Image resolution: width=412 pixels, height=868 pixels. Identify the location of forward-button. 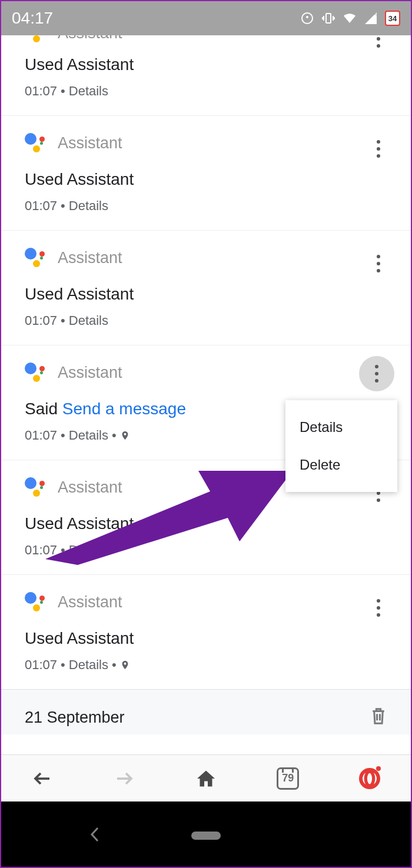
(124, 779).